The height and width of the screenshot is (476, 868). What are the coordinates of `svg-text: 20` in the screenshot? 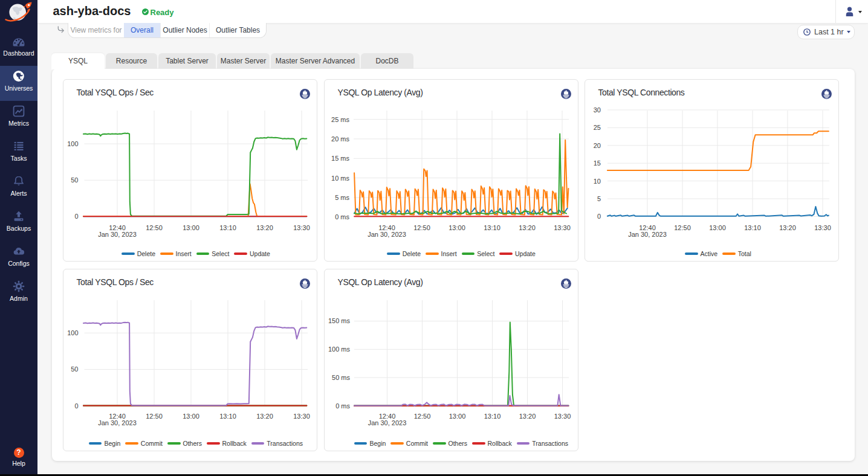 It's located at (597, 146).